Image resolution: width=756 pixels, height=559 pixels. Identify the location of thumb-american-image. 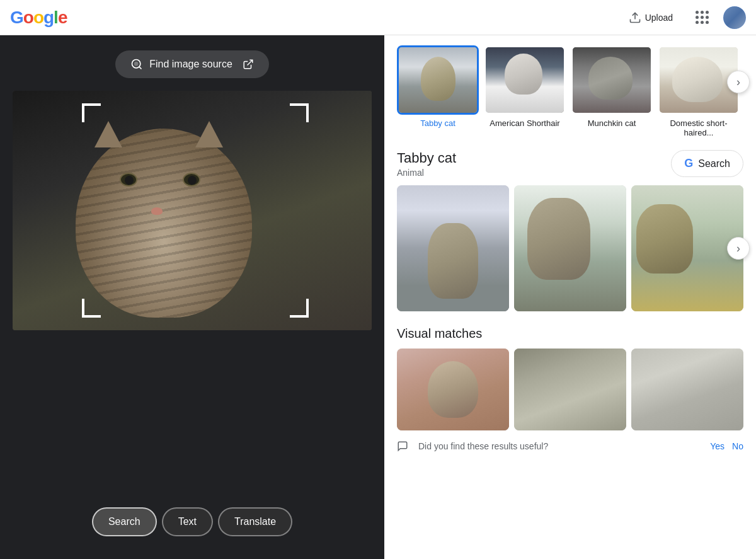
(525, 80).